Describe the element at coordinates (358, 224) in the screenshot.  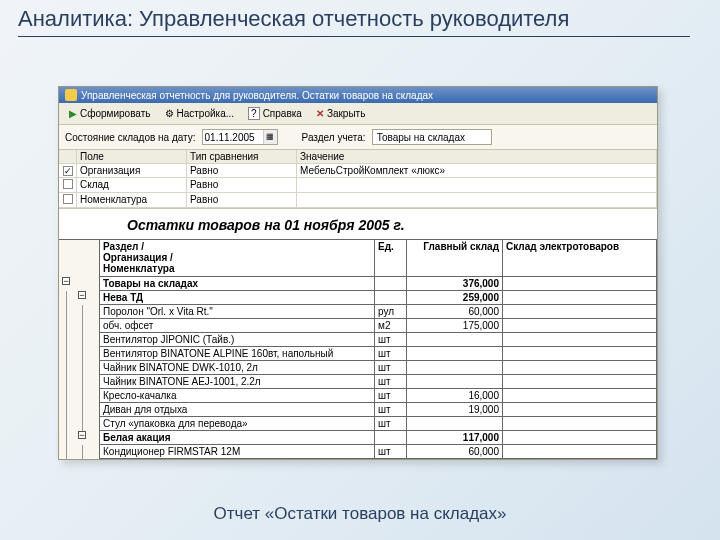
I see `report-title: Остатки товаров на 01 ноября 2005 г.` at that location.